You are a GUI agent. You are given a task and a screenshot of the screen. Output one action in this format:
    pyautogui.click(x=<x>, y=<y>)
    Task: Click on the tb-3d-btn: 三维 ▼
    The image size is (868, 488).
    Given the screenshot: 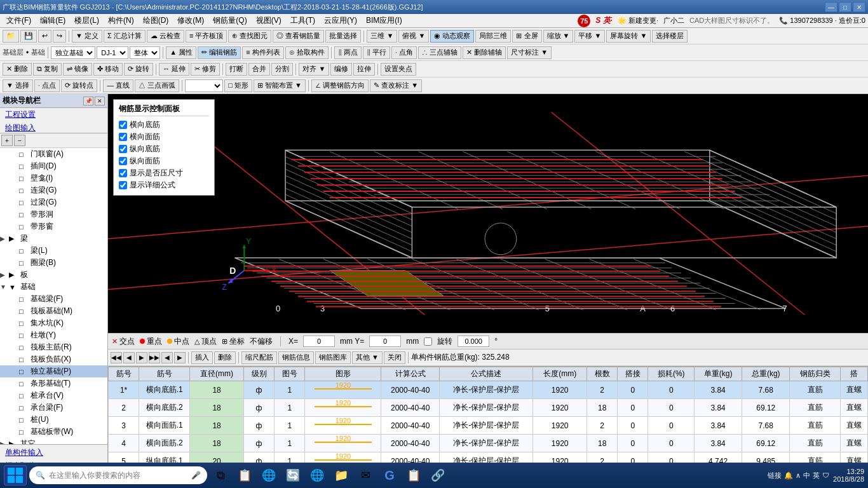 What is the action you would take?
    pyautogui.click(x=382, y=36)
    